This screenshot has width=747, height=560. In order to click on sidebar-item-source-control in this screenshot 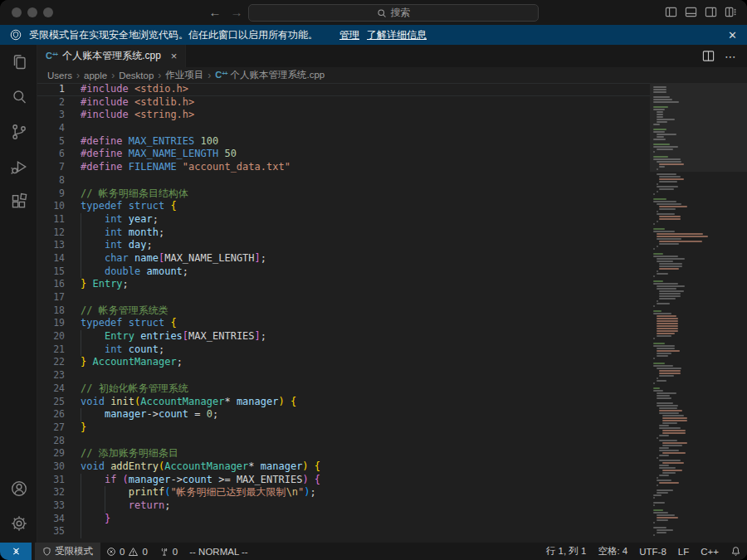, I will do `click(18, 132)`.